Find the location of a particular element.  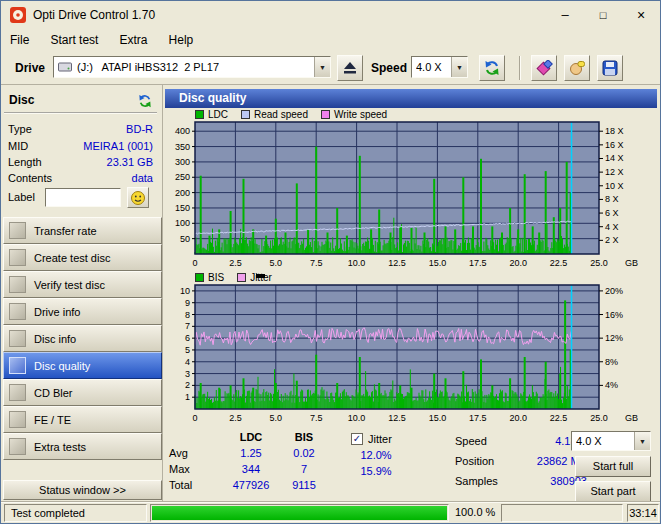

drive-stats: Speed 4.18 X Position 23862 MB Samples 3… is located at coordinates (521, 465).